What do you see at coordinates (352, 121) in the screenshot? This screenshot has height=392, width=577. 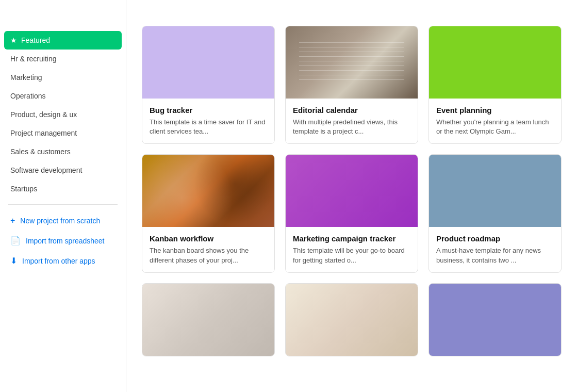 I see `card-body: Editorial calendarWith multiple predefin…` at bounding box center [352, 121].